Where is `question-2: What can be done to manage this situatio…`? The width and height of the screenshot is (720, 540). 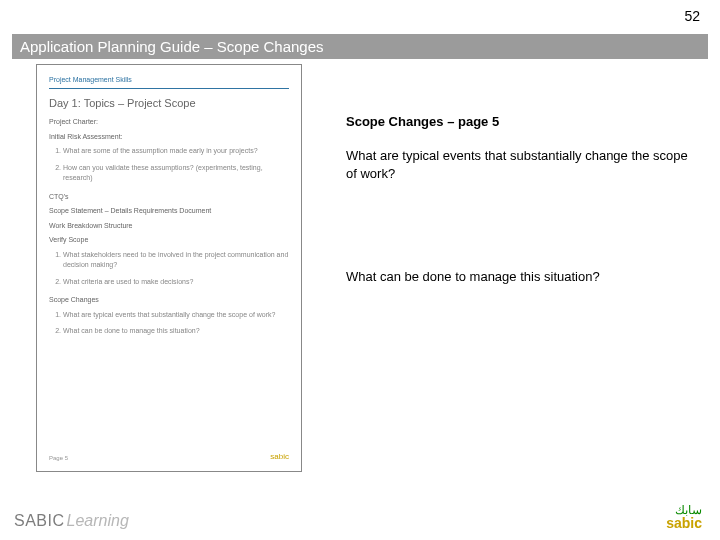 question-2: What can be done to manage this situatio… is located at coordinates (521, 277).